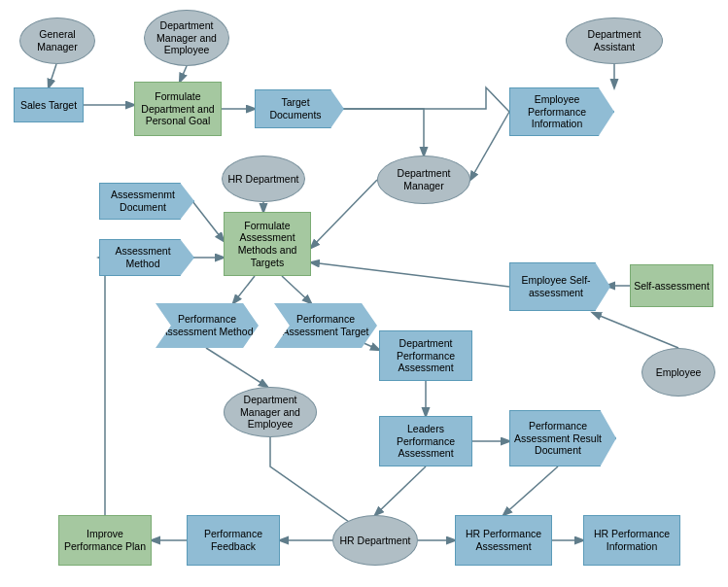 Image resolution: width=728 pixels, height=587 pixels. Describe the element at coordinates (267, 244) in the screenshot. I see `formulate-assessment-node: Formulate Assessment Methods and Targets` at that location.